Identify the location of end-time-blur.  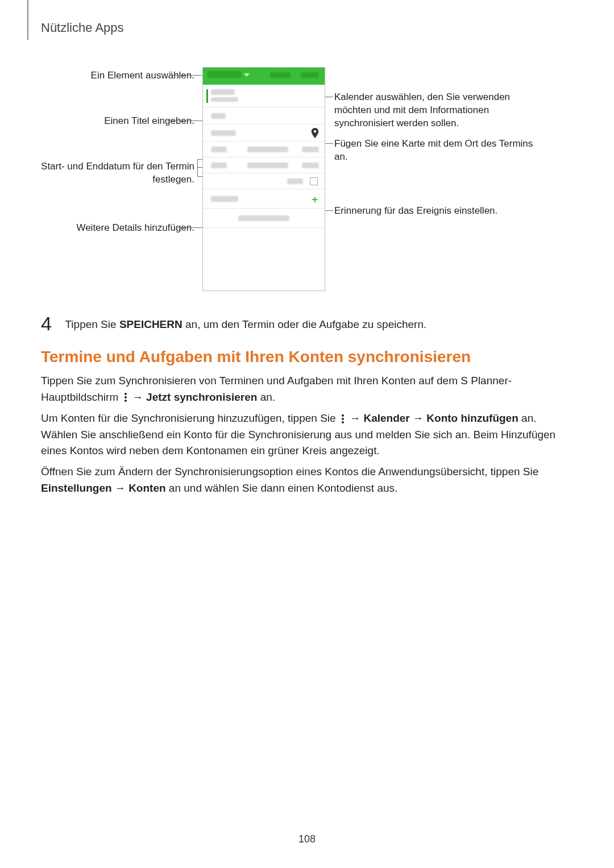
(310, 165).